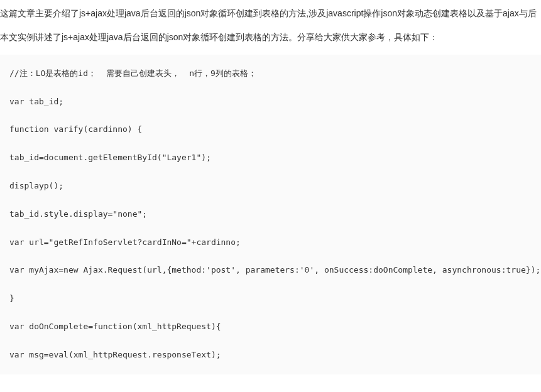  What do you see at coordinates (270, 102) in the screenshot?
I see `code-line: var tab_id;` at bounding box center [270, 102].